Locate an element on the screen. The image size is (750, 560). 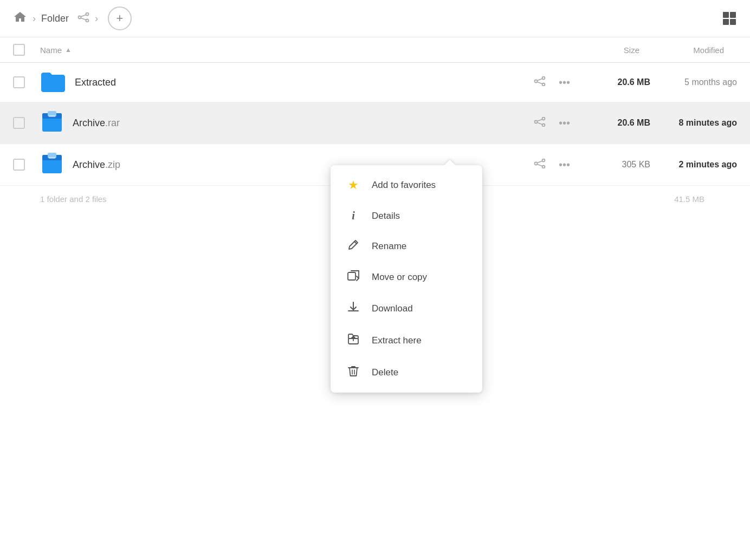
context-menu: ★ Add to favorites i Details Rename Move… is located at coordinates (406, 279).